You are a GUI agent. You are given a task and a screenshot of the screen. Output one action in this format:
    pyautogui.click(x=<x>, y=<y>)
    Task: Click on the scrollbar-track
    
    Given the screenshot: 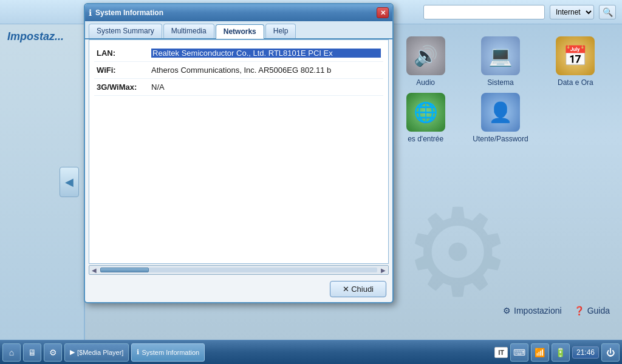 What is the action you would take?
    pyautogui.click(x=239, y=270)
    